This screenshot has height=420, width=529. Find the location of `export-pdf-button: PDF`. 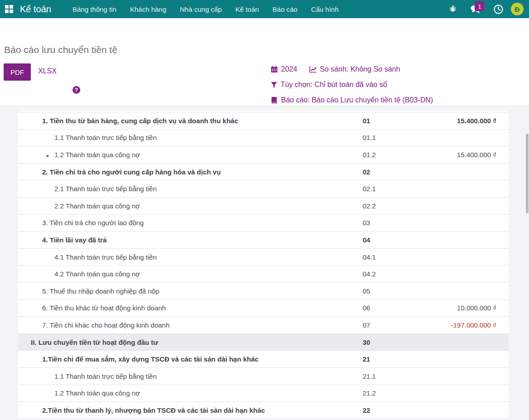

export-pdf-button: PDF is located at coordinates (17, 72).